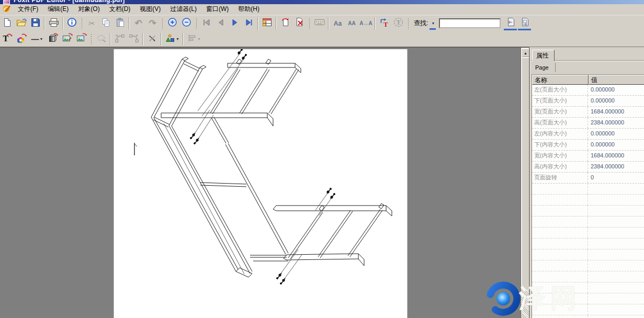 The image size is (644, 318). I want to click on property-row: 宽(页面大小) 1684.000000, so click(588, 112).